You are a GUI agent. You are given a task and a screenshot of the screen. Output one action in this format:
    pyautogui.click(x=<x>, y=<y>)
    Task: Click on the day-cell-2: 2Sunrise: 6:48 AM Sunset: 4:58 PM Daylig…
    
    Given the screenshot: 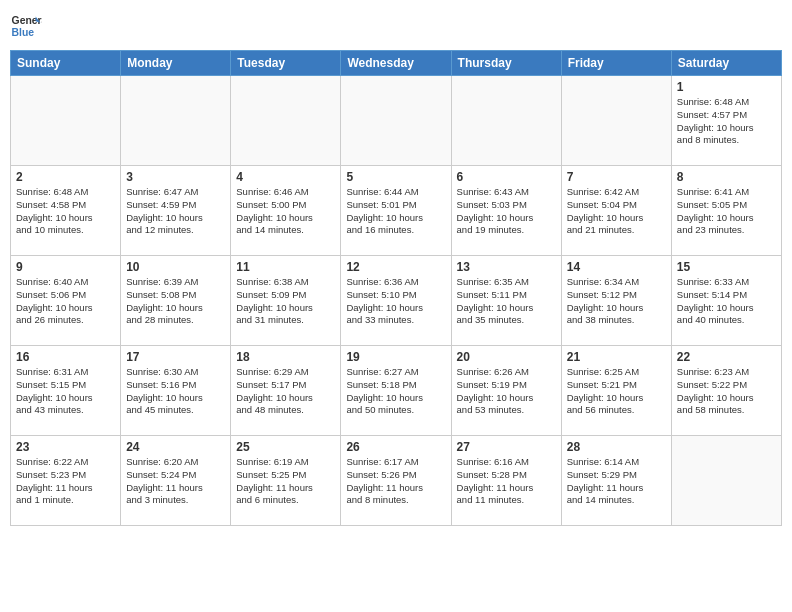 What is the action you would take?
    pyautogui.click(x=66, y=211)
    